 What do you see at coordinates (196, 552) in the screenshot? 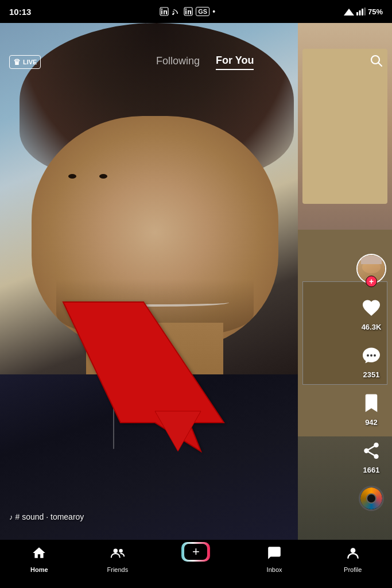
I see `plus-icon: +` at bounding box center [196, 552].